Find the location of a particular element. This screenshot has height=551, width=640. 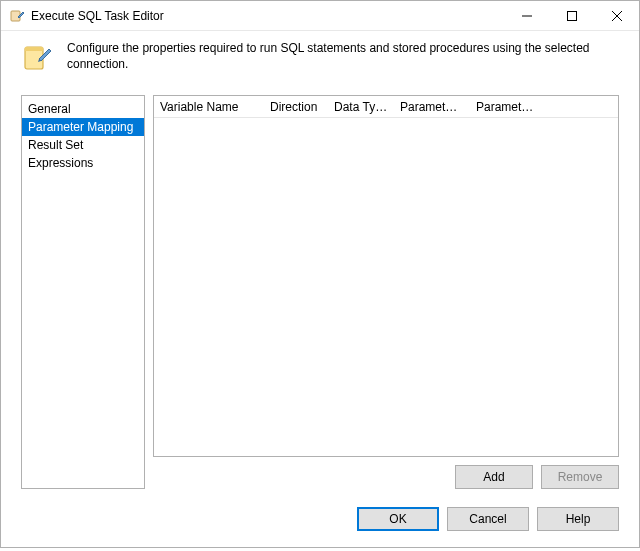

nav-item-general: General is located at coordinates (83, 109).